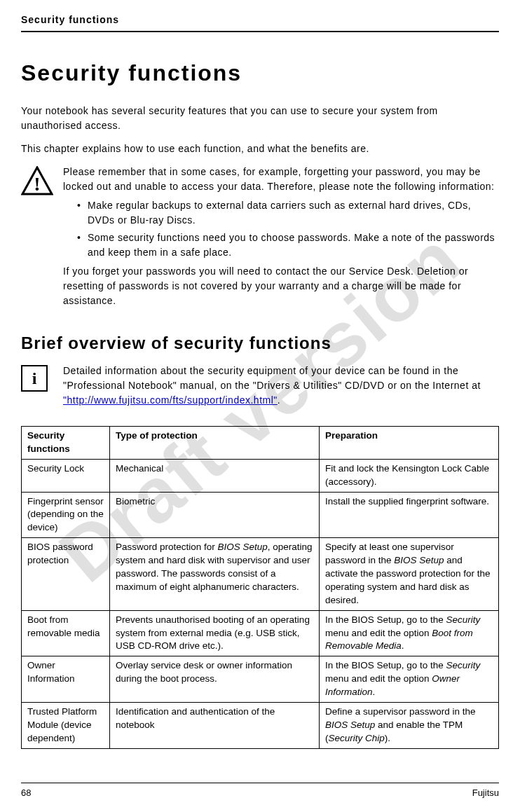 This screenshot has width=520, height=812. Describe the element at coordinates (260, 149) in the screenshot. I see `intro-paragraph-2: This chapter explains how to use each fu…` at that location.